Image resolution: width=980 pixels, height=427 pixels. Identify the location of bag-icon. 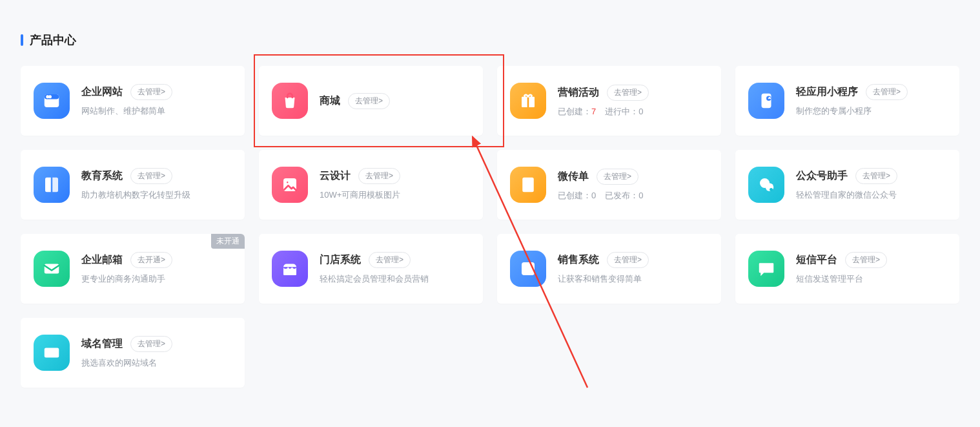
(290, 101).